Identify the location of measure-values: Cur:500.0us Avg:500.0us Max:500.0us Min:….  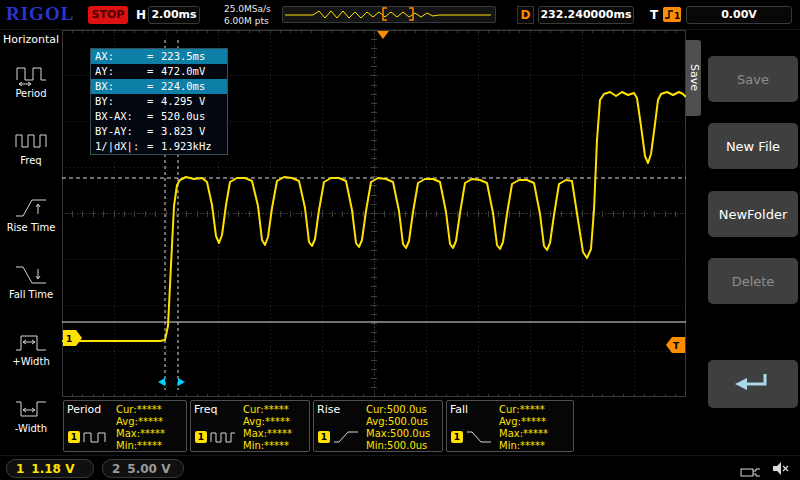
(398, 428).